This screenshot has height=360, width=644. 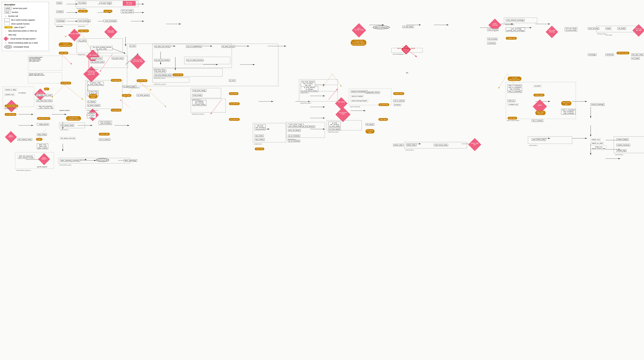 What do you see at coordinates (104, 134) in the screenshot?
I see `oval-softnet-data-left: softnet_data` at bounding box center [104, 134].